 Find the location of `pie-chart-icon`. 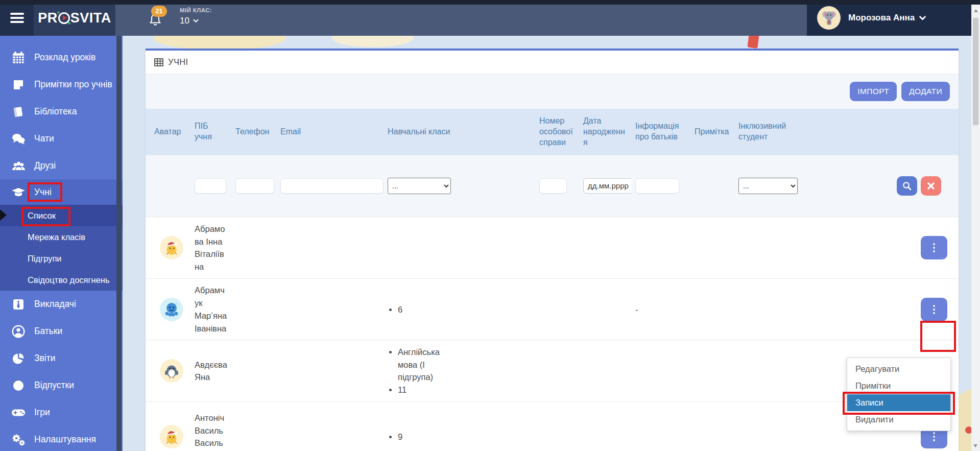

pie-chart-icon is located at coordinates (18, 359).